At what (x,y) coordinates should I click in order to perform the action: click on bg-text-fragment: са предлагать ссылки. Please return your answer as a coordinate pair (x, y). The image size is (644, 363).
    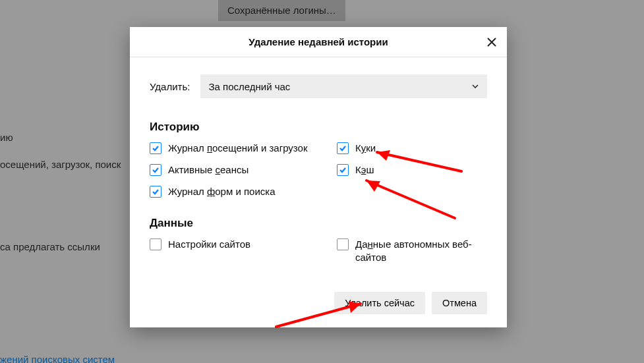
    Looking at the image, I should click on (50, 246).